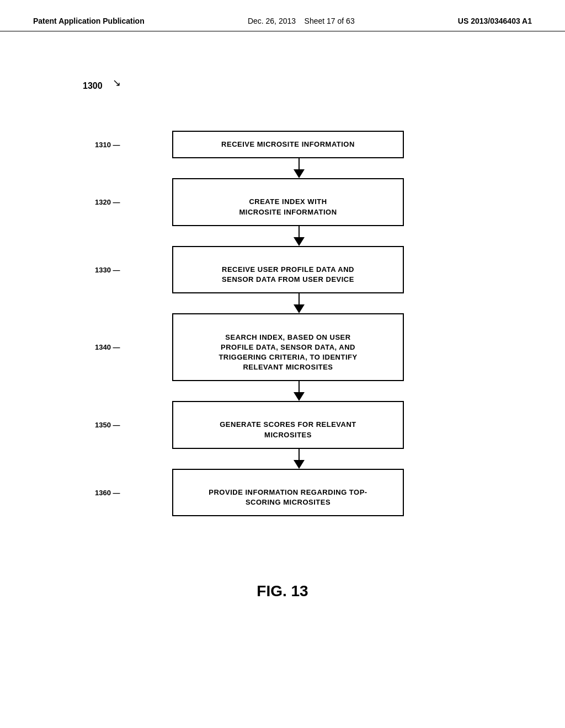  I want to click on flow-step-1320: 1320 — CREATE INDEX WITH MICROSITE INFOR…, so click(282, 202).